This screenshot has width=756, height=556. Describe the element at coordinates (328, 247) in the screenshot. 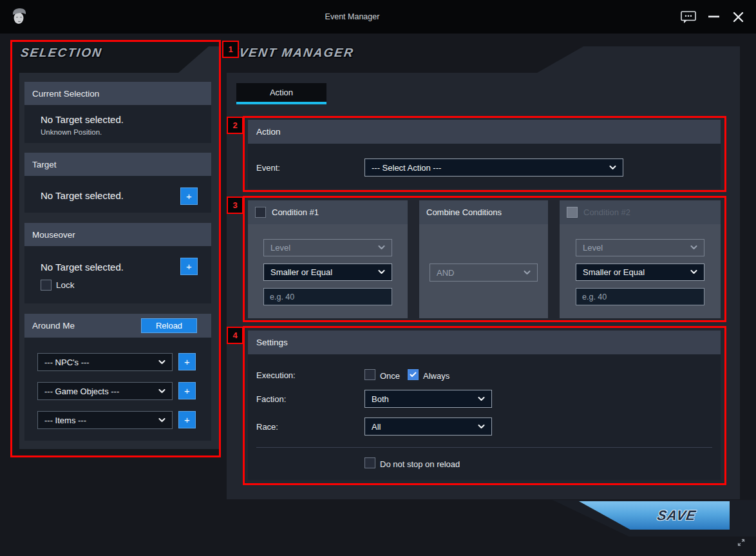

I see `condition-1-field-dropdown: Level` at that location.